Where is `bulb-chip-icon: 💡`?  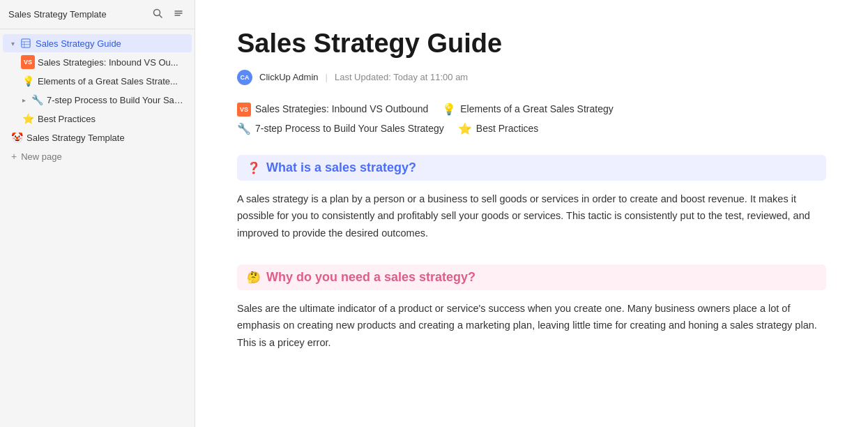
bulb-chip-icon: 💡 is located at coordinates (449, 109).